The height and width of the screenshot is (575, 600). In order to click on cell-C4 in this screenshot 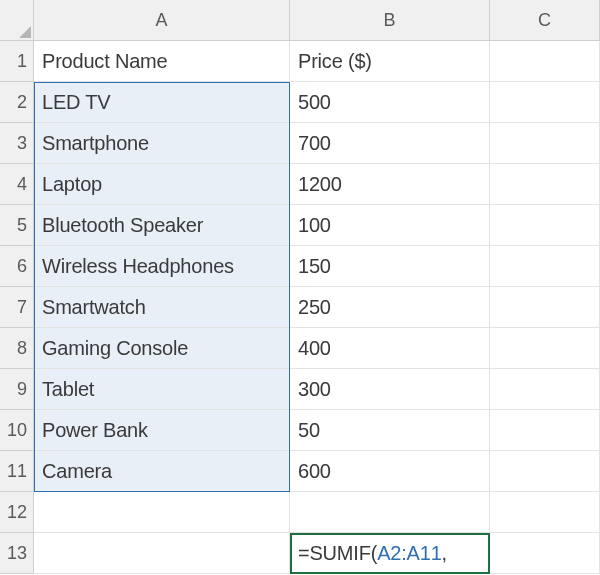, I will do `click(545, 184)`.